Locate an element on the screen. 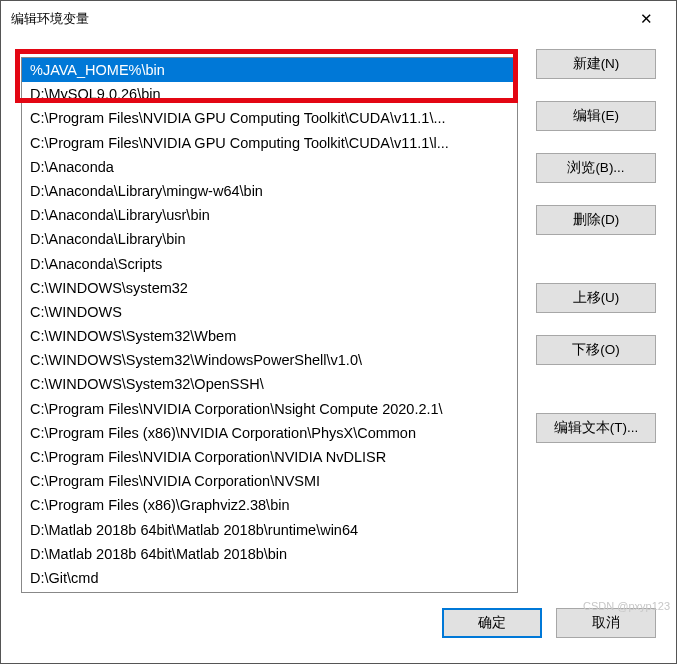 The image size is (677, 664). side-buttons: 新建(N) 编辑(E) 浏览(B)... 删除(D) 上移(U) 下移(O) 编… is located at coordinates (596, 321).